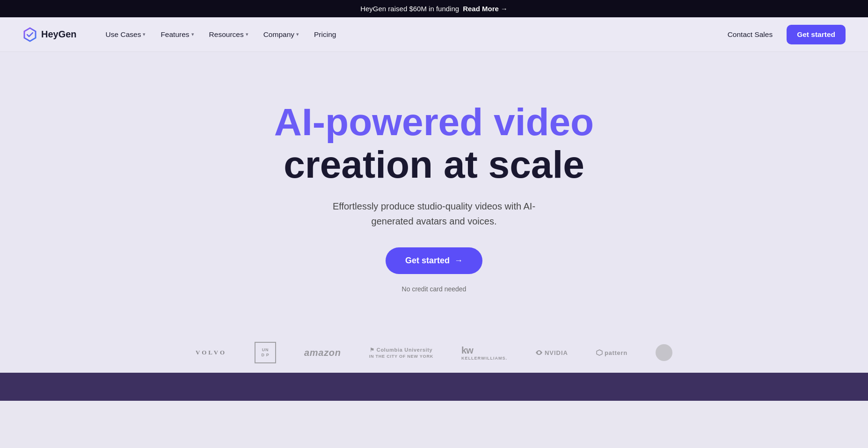 Image resolution: width=868 pixels, height=448 pixels. I want to click on nav-item-resources: Resources ▾, so click(229, 35).